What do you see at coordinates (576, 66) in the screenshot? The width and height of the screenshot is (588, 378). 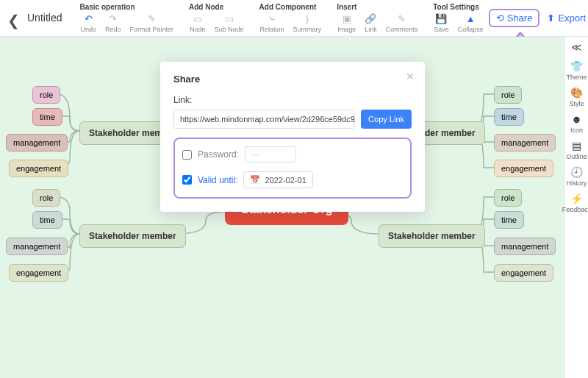 I see `theme-icon: 👕` at bounding box center [576, 66].